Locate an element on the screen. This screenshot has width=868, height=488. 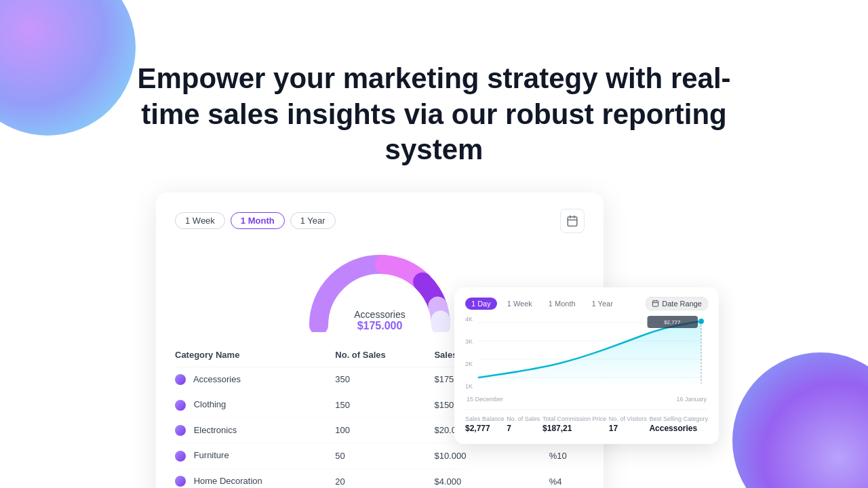
lc-stat-label: Total Commission Price is located at coordinates (574, 419).